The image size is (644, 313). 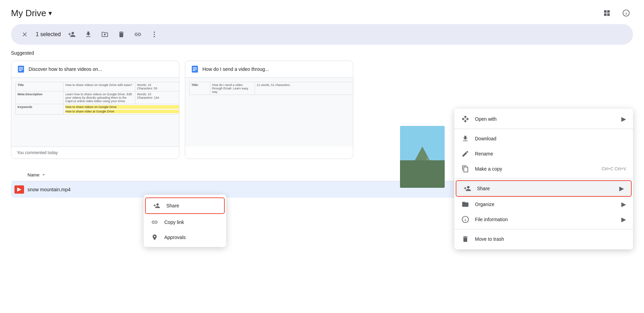 What do you see at coordinates (105, 34) in the screenshot?
I see `move-toolbar-button` at bounding box center [105, 34].